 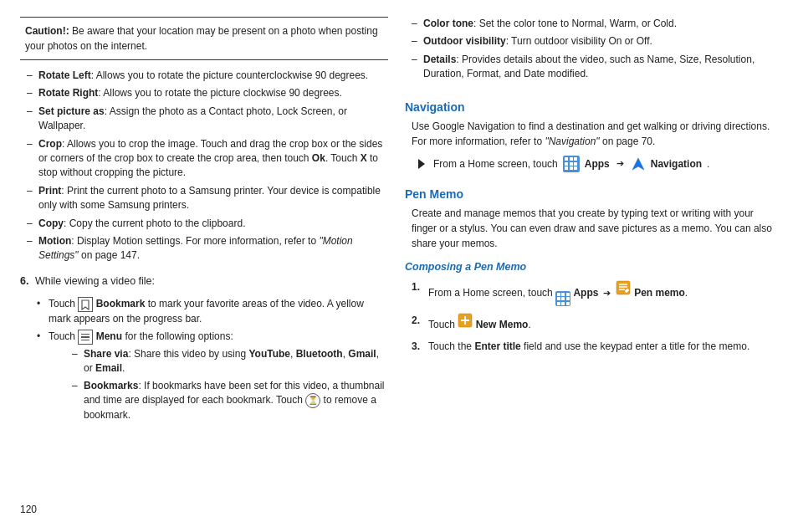 What do you see at coordinates (417, 293) in the screenshot?
I see `step-1-num: 1.` at bounding box center [417, 293].